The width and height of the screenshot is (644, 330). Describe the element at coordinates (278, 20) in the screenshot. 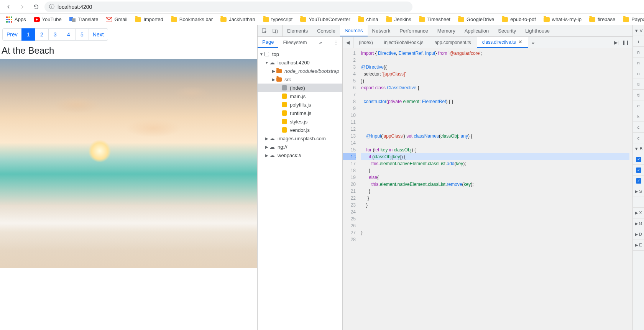

I see `bookmark-item: typescript` at that location.